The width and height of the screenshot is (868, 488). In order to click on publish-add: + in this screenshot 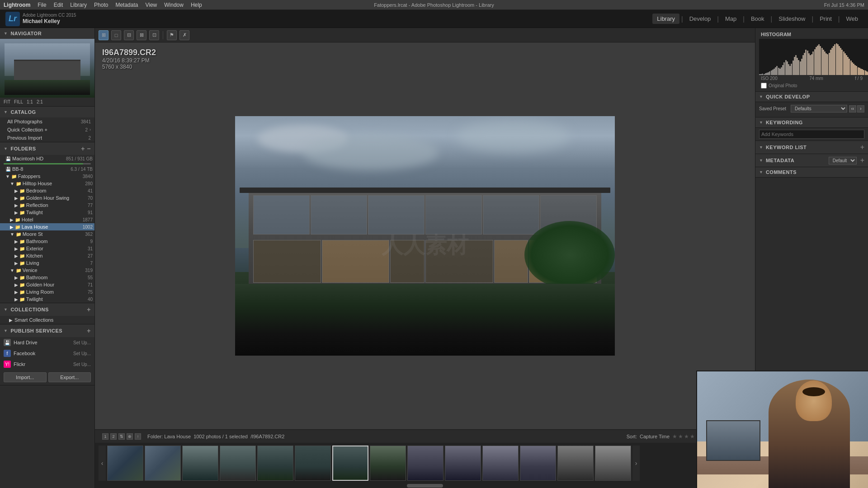, I will do `click(89, 331)`.